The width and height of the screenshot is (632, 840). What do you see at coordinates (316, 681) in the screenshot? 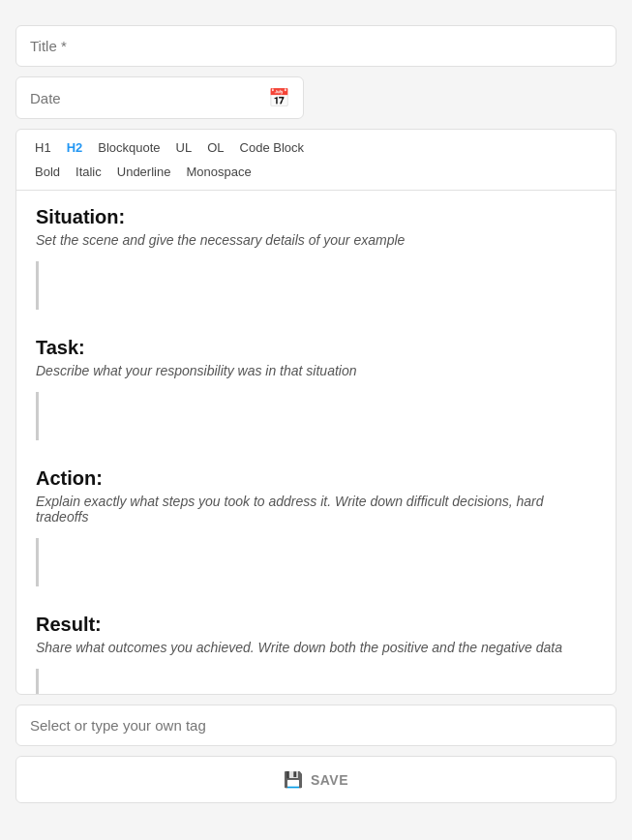
I see `result-input` at bounding box center [316, 681].